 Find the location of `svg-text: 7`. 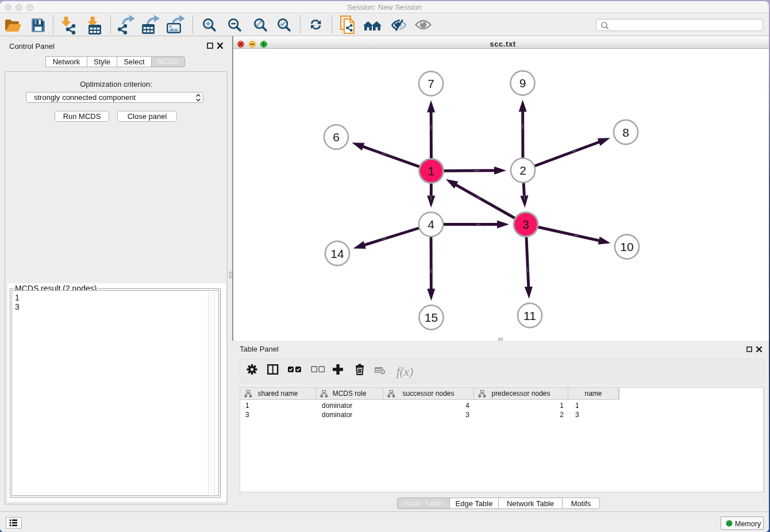

svg-text: 7 is located at coordinates (431, 84).